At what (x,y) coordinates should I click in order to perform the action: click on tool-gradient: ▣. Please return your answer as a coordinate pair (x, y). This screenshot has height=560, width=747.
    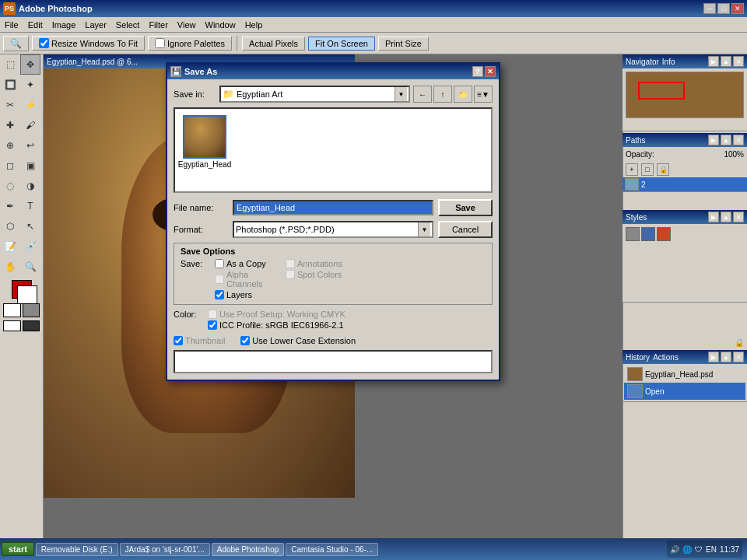
    Looking at the image, I should click on (30, 166).